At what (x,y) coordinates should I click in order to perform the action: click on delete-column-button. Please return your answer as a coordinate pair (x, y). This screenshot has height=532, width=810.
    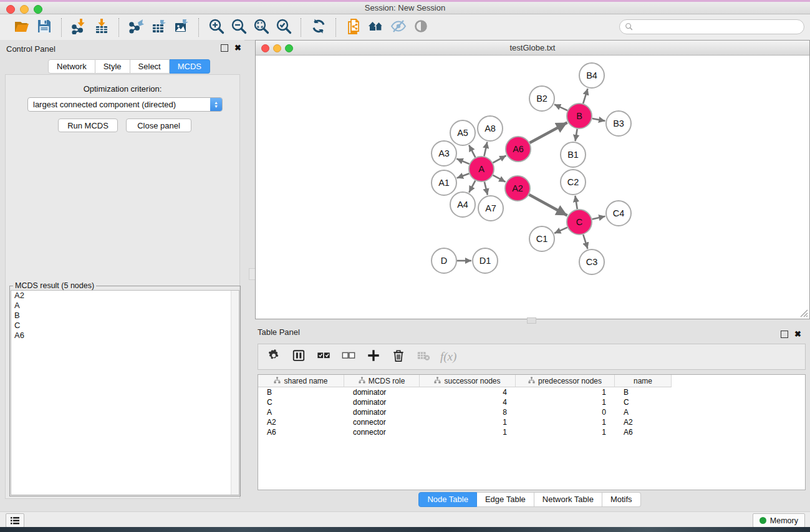
    Looking at the image, I should click on (398, 357).